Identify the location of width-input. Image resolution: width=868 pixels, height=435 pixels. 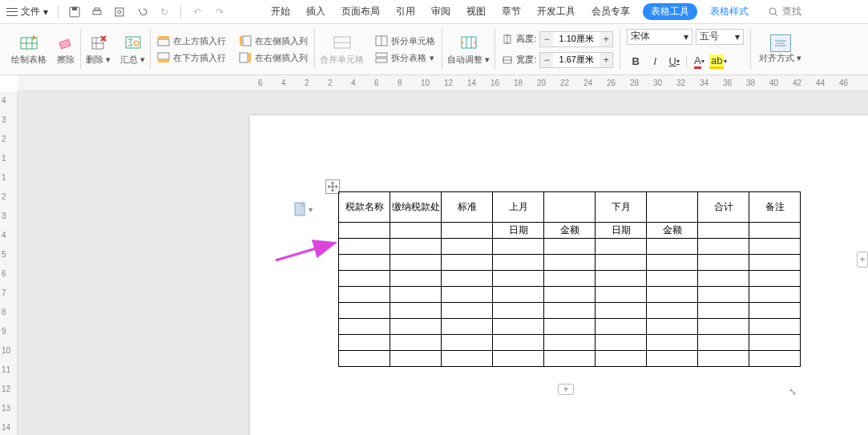
(576, 60).